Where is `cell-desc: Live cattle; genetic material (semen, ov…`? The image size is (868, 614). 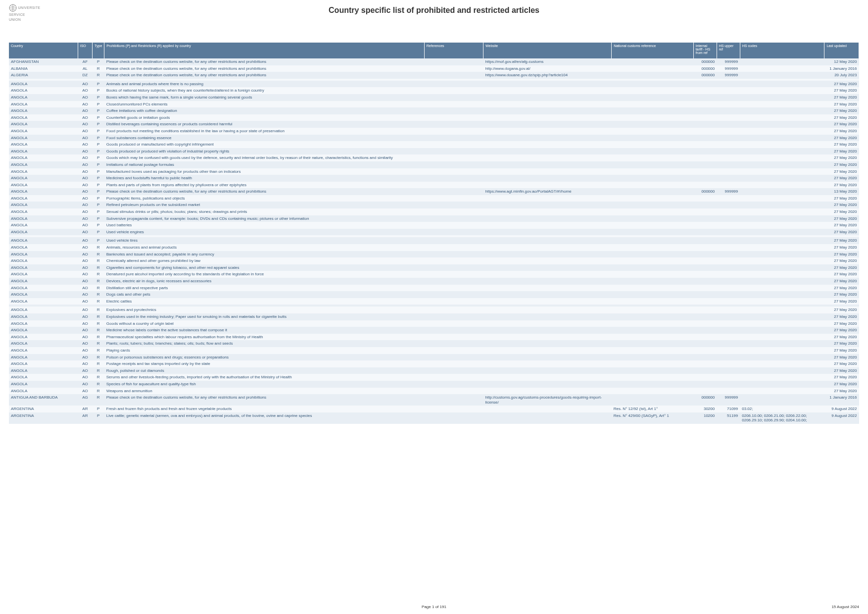
cell-desc: Live cattle; genetic material (semen, ov… is located at coordinates (264, 418).